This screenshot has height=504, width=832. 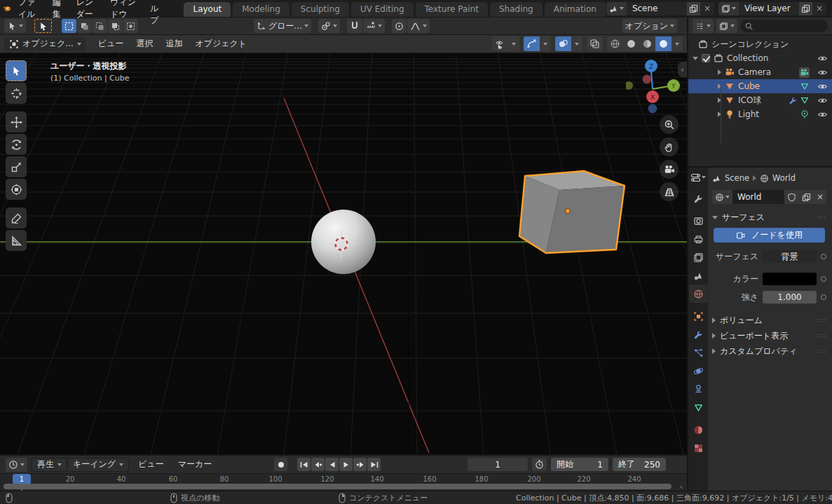 What do you see at coordinates (648, 80) in the screenshot?
I see `gizmo-axis-neg-x` at bounding box center [648, 80].